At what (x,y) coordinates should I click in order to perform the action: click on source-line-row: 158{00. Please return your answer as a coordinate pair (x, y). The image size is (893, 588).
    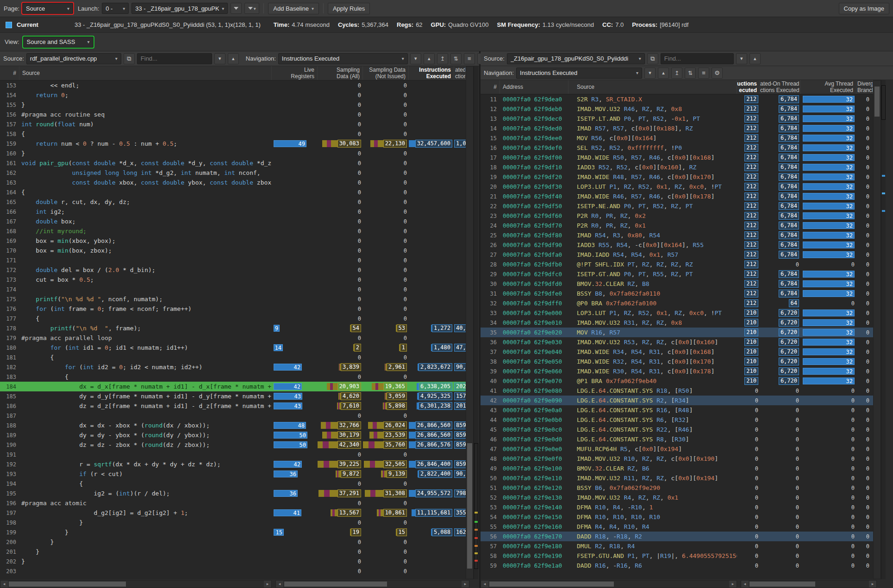
    Looking at the image, I should click on (233, 134).